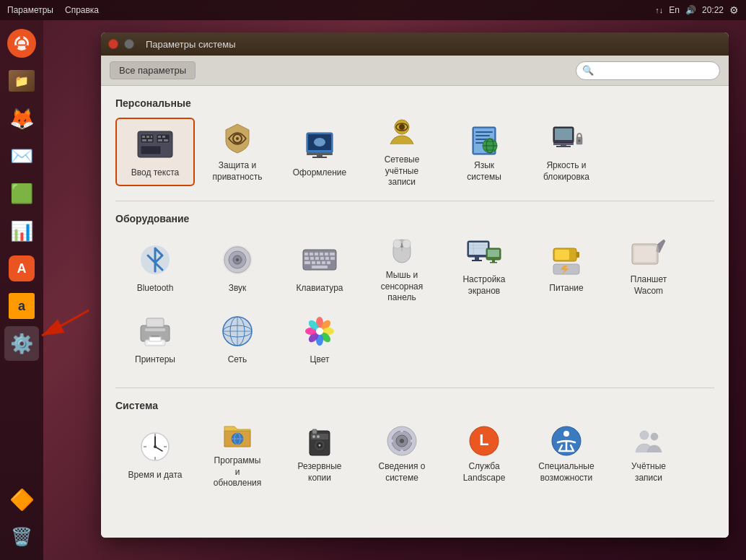 Image resolution: width=746 pixels, height=560 pixels. What do you see at coordinates (320, 339) in the screenshot?
I see `item-color: Цвет` at bounding box center [320, 339].